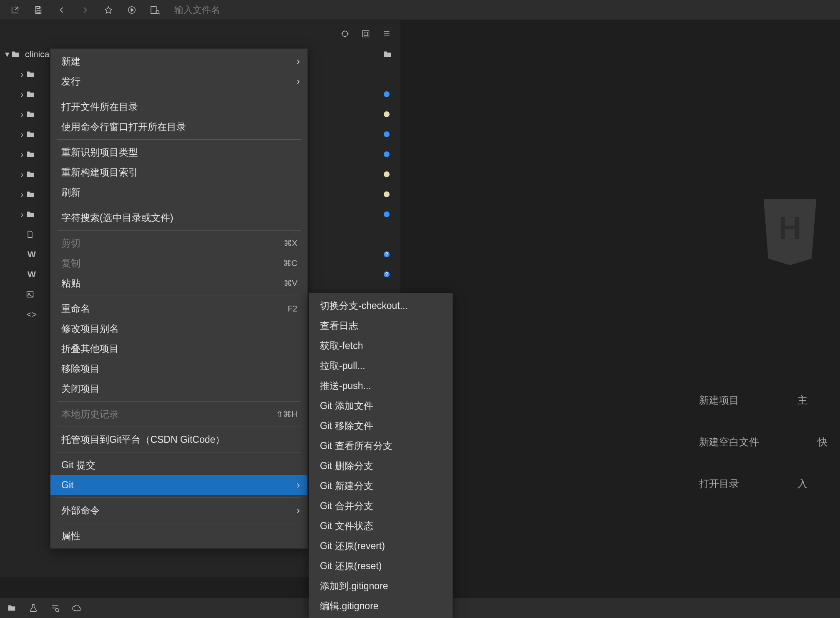  Describe the element at coordinates (108, 10) in the screenshot. I see `star-icon` at that location.